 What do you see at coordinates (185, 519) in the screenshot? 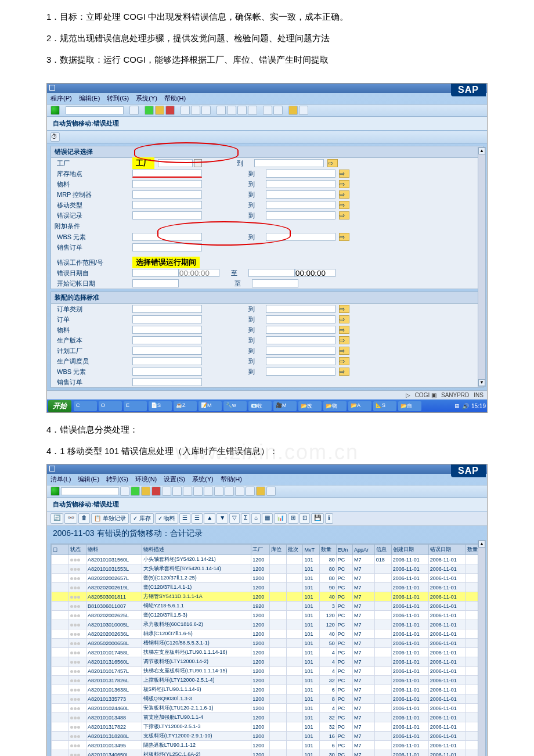
I see `select-all-icon: ☰` at bounding box center [185, 519].